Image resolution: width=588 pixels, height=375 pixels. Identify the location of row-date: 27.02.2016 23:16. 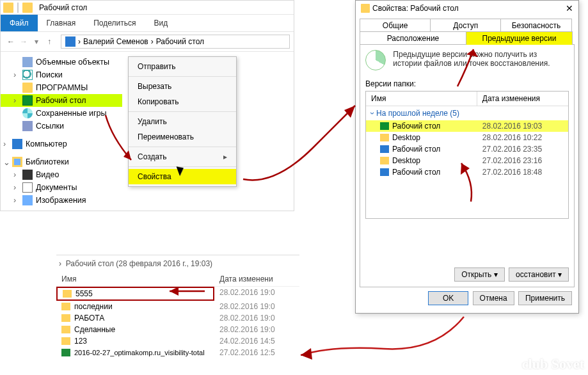
(523, 161).